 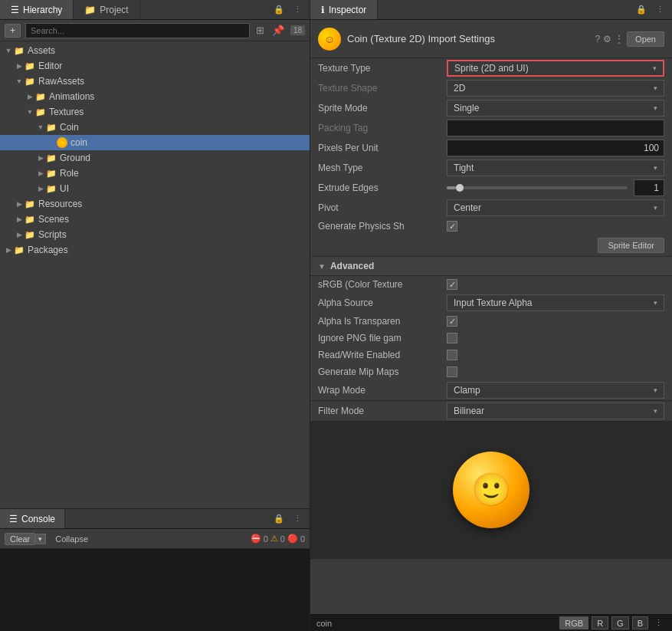 I want to click on folder-textures-icon: 📁, so click(x=41, y=112).